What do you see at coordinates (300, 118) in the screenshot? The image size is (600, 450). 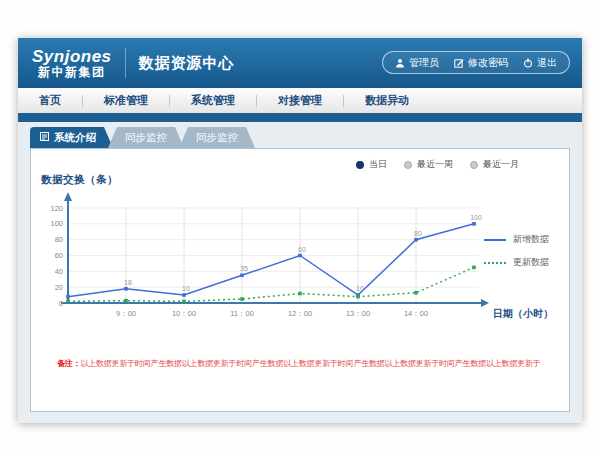 I see `nav-accent-band` at bounding box center [300, 118].